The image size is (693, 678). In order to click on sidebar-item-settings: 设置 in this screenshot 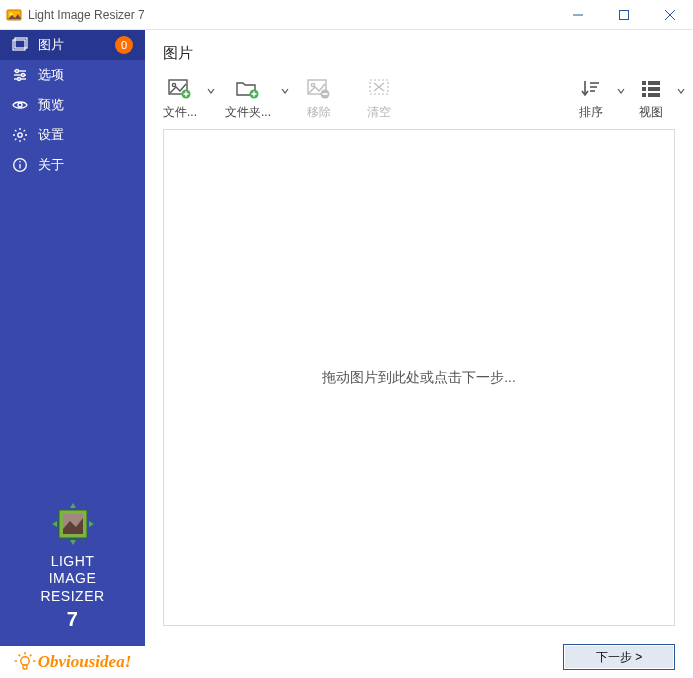, I will do `click(72, 135)`.